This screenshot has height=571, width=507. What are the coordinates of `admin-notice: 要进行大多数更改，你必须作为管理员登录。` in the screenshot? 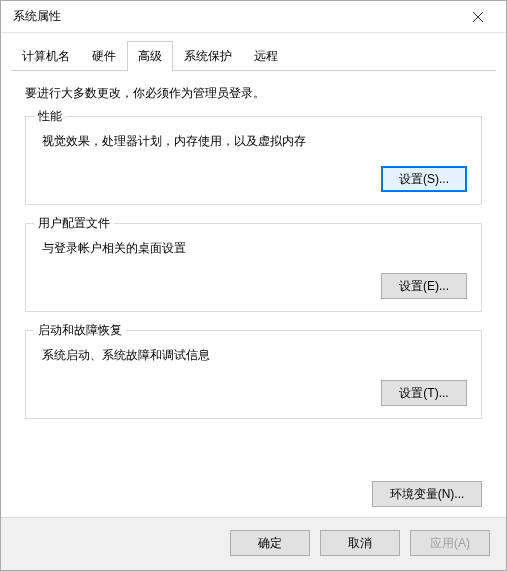 It's located at (254, 94).